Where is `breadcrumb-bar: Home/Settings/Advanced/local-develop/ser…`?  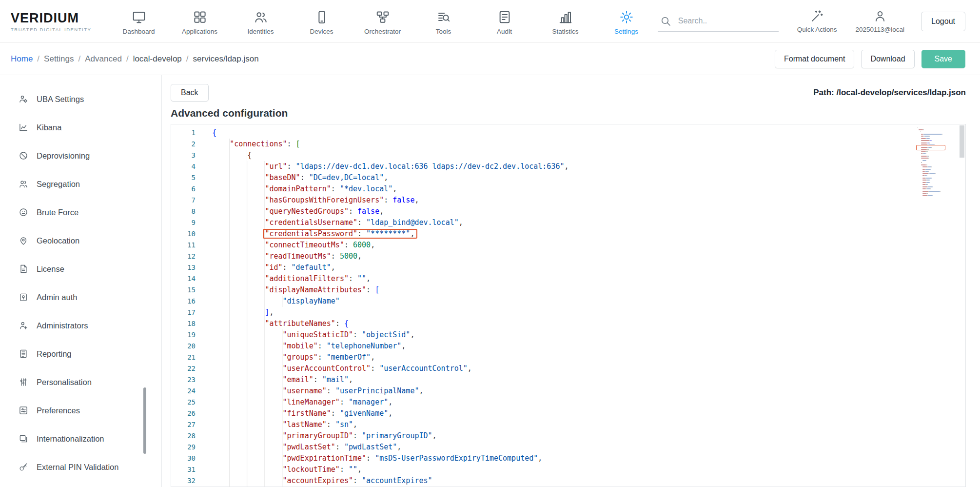
breadcrumb-bar: Home/Settings/Advanced/local-develop/ser… is located at coordinates (490, 59).